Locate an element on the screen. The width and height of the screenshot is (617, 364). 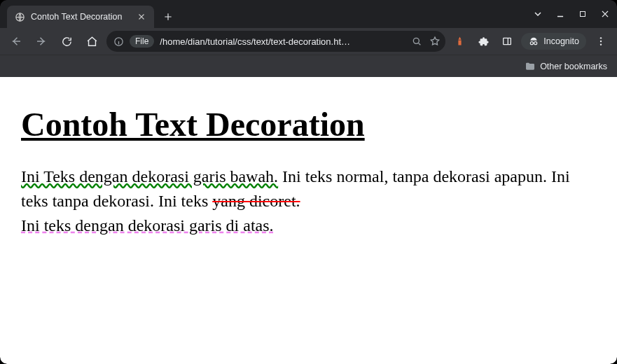
close-tab-button is located at coordinates (141, 17).